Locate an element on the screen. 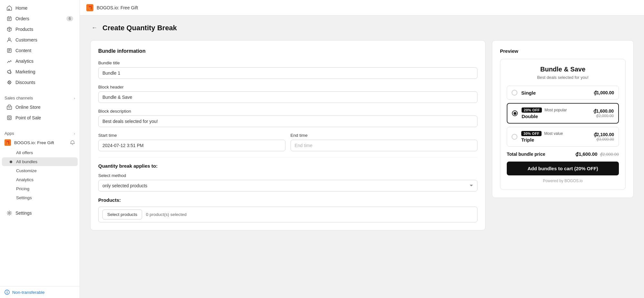 The image size is (644, 298). customize-label: Customize is located at coordinates (26, 171).